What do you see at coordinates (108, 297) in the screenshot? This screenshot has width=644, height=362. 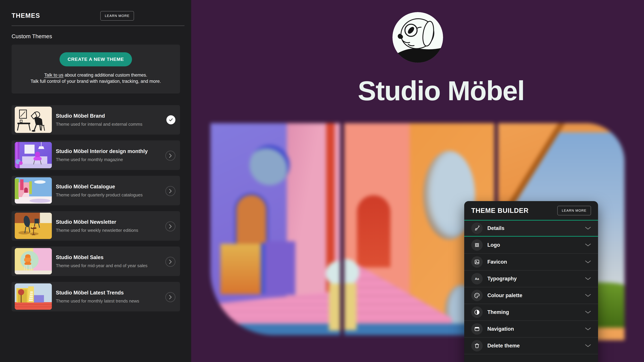 I see `theme-card-text: Studio Möbel Latest TrendsTheme used for…` at bounding box center [108, 297].